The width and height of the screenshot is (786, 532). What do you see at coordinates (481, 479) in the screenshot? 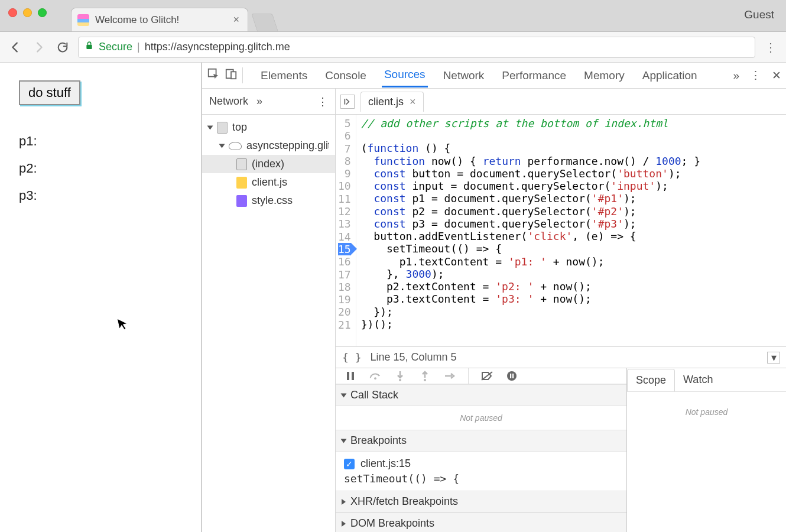
I see `breakpoint-source: setTimeout(() => {` at bounding box center [481, 479].